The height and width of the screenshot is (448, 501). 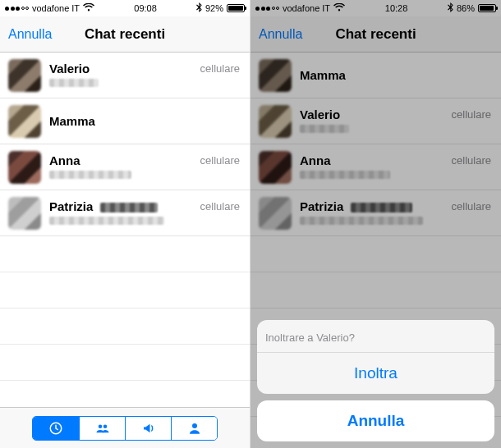 What do you see at coordinates (125, 167) in the screenshot?
I see `chat-row: Anna cellulare` at bounding box center [125, 167].